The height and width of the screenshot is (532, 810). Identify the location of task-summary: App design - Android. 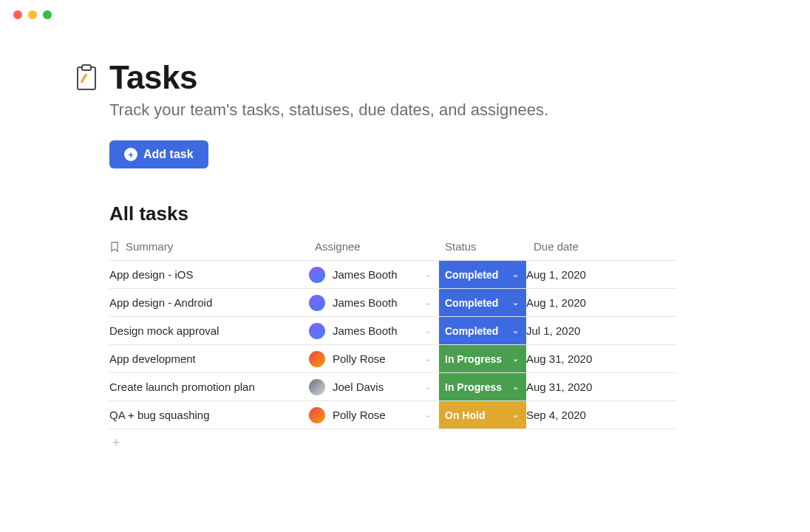
(209, 303).